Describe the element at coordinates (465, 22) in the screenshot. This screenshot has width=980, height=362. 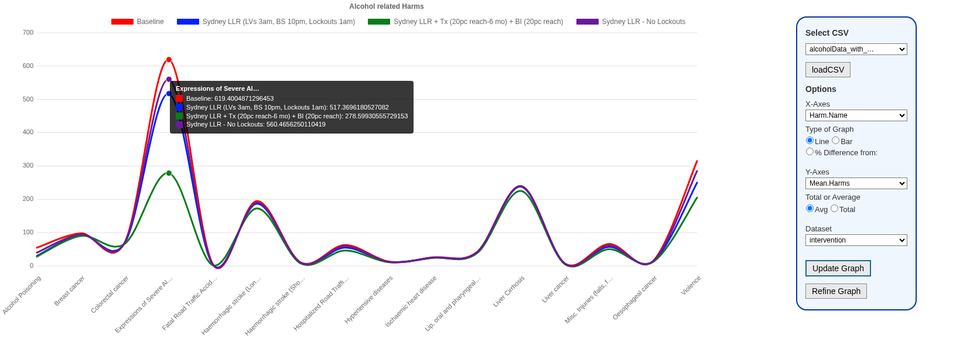
I see `legend-item: Sydney LLR + Tx (20pc reach-6 mo) + BI (…` at that location.